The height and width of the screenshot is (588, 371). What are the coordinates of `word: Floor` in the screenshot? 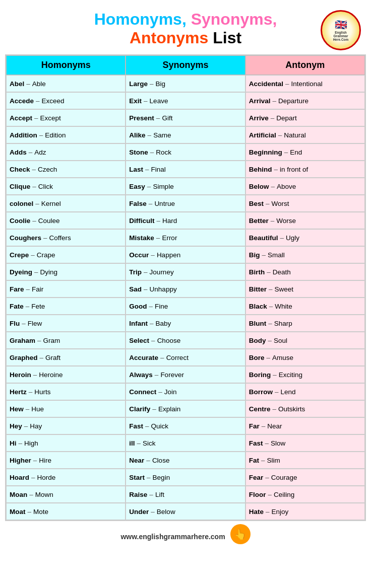 It's located at (258, 494).